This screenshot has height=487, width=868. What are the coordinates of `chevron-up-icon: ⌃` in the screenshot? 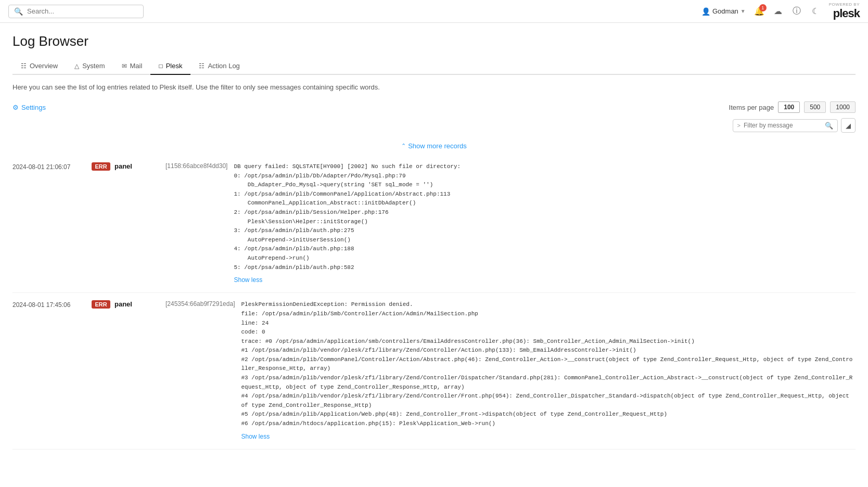 It's located at (404, 146).